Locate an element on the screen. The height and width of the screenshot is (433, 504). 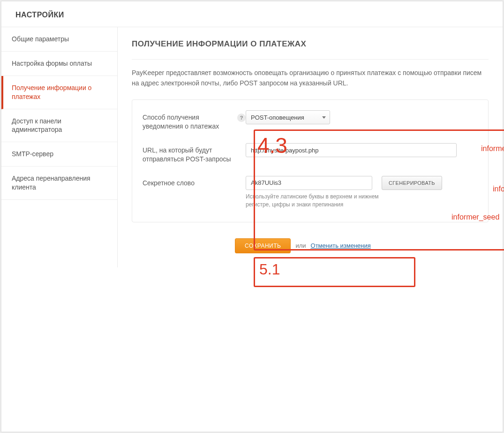
cancel-link: Отменить изменения is located at coordinates (341, 246).